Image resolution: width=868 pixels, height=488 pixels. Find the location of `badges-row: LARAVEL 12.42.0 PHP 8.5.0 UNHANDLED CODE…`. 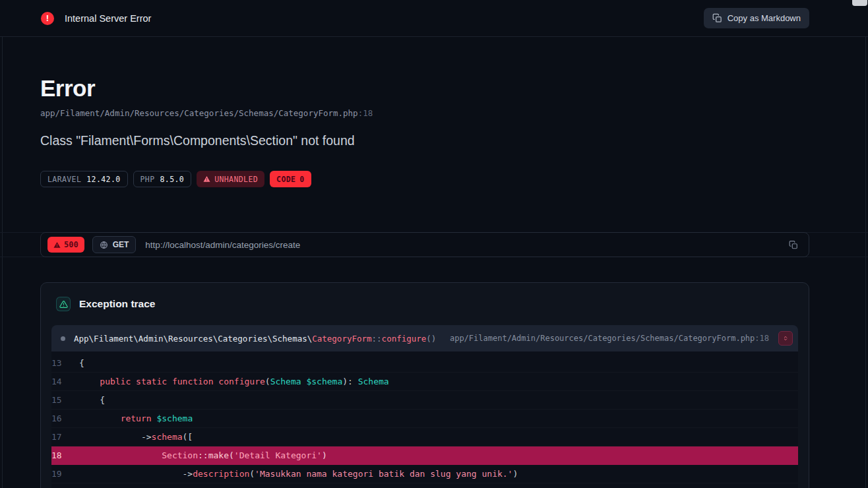

badges-row: LARAVEL 12.42.0 PHP 8.5.0 UNHANDLED CODE… is located at coordinates (175, 179).